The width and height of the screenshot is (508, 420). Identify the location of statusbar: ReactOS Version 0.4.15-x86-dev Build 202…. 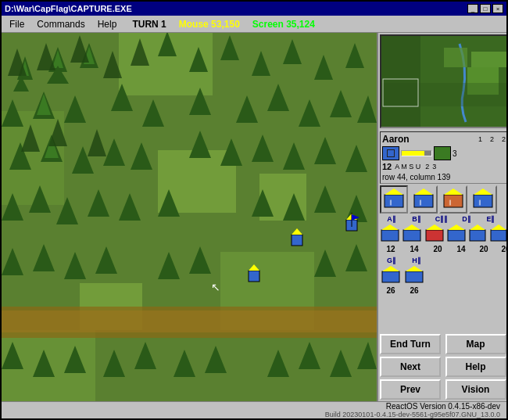
(254, 410).